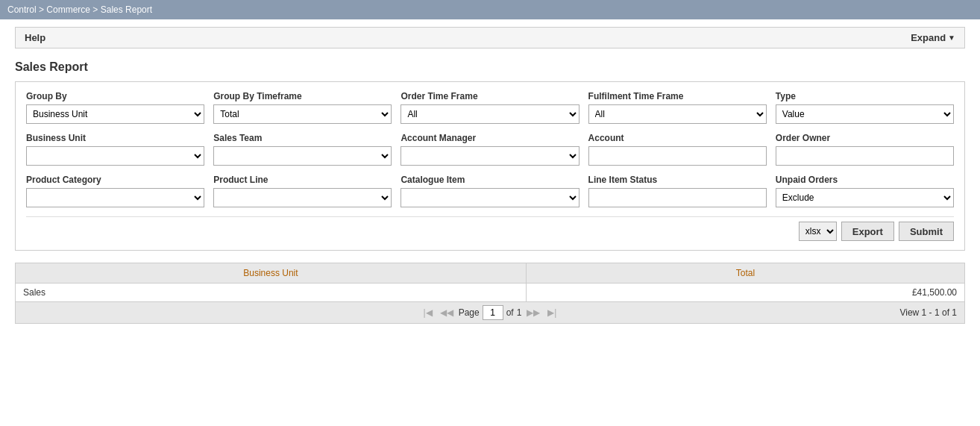 This screenshot has width=980, height=426. Describe the element at coordinates (490, 313) in the screenshot. I see `pagination-bar: |◀ ◀◀ Page of 1 ▶▶ ▶| View 1 - 1 of 1` at that location.